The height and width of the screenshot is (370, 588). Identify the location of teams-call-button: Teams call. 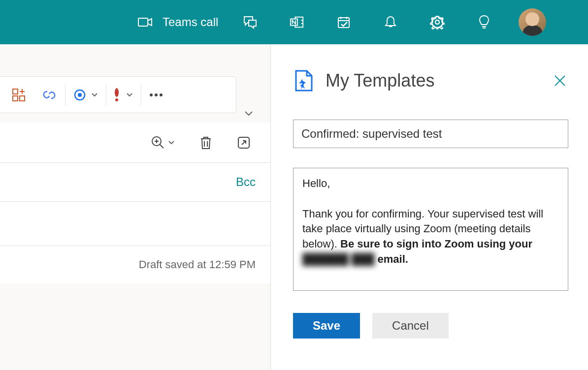
(178, 22).